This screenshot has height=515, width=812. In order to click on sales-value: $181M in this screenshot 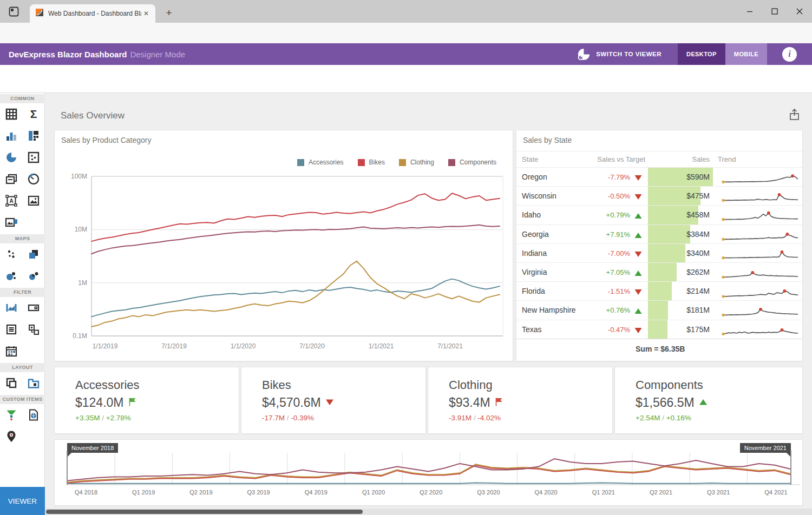, I will do `click(683, 310)`.